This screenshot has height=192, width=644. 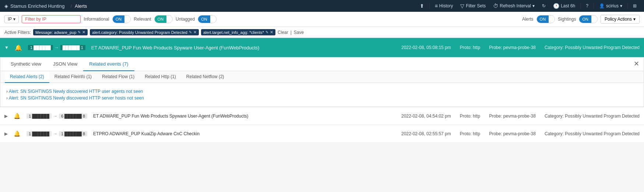 I want to click on filter-chip-0: Message: adware_pup ✎ ✕, so click(x=60, y=32).